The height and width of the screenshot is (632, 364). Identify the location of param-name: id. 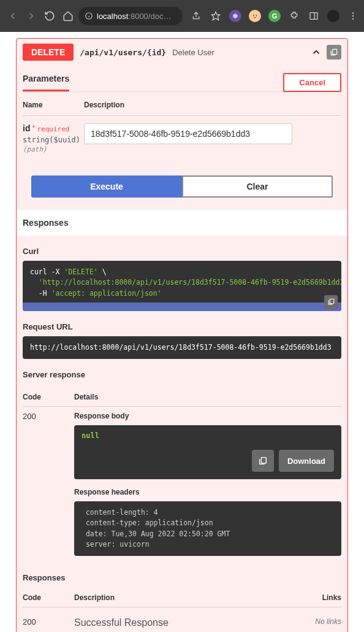
(26, 128).